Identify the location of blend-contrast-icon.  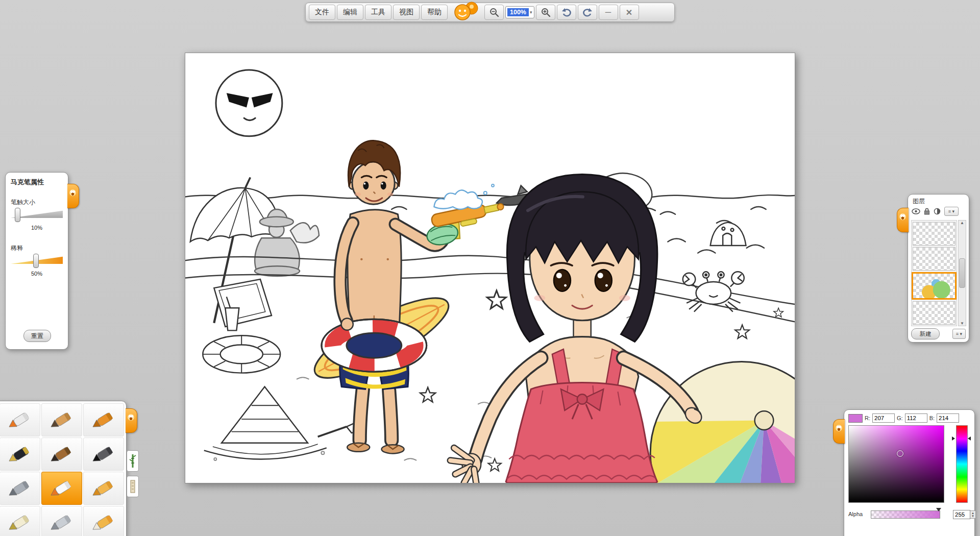
(937, 211).